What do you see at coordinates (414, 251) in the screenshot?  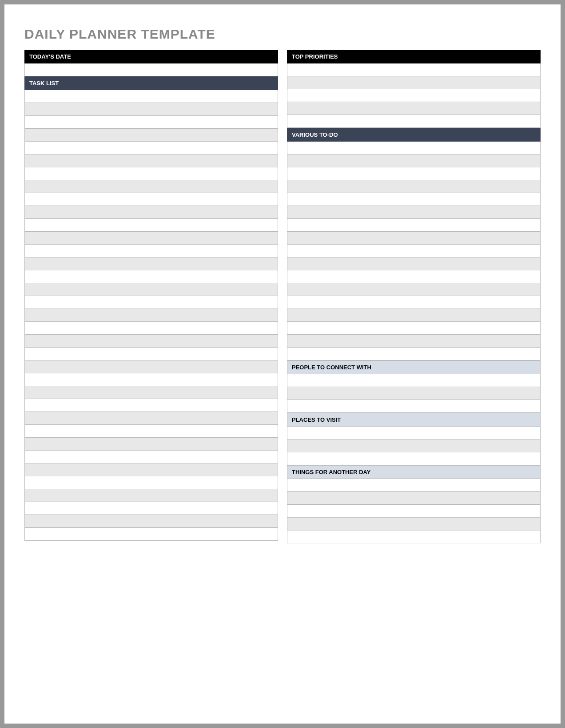 I see `various-todo-rows` at bounding box center [414, 251].